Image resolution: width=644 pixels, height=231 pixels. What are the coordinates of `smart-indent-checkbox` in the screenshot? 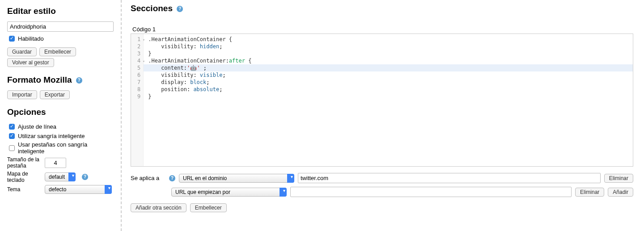 It's located at (12, 136).